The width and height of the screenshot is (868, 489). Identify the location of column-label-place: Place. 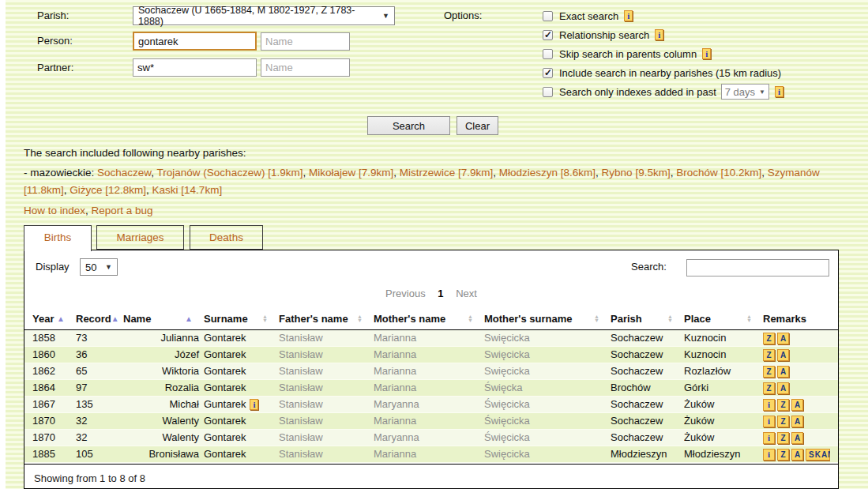
(697, 319).